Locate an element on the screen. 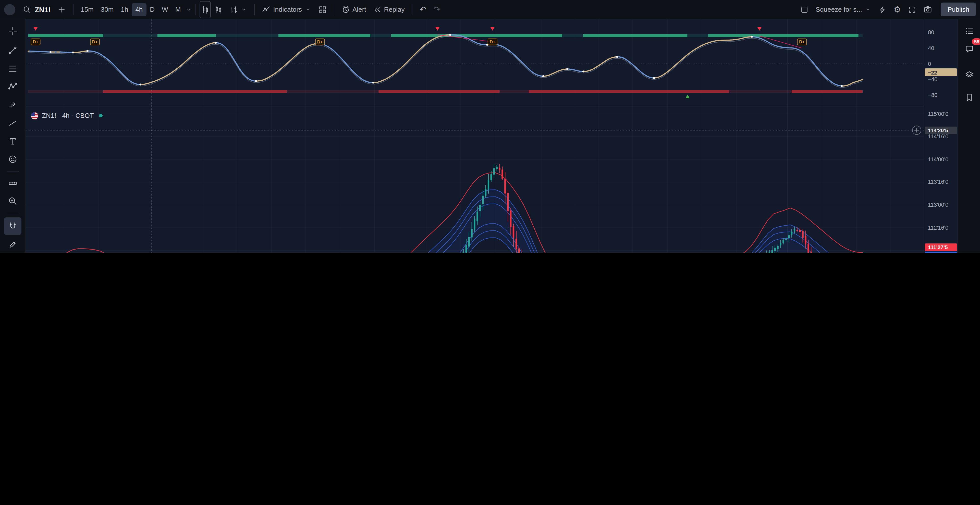 This screenshot has height=505, width=980. top-toolbar: ZN1! 15m30m1h4hDWM Indicators A is located at coordinates (490, 10).